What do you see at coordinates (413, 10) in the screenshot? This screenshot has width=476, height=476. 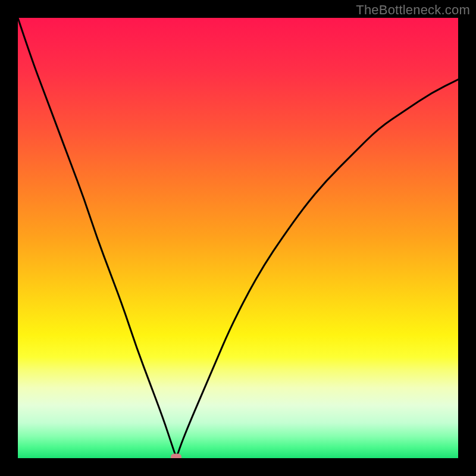 I see `watermark-text: TheBottleneck.com` at bounding box center [413, 10].